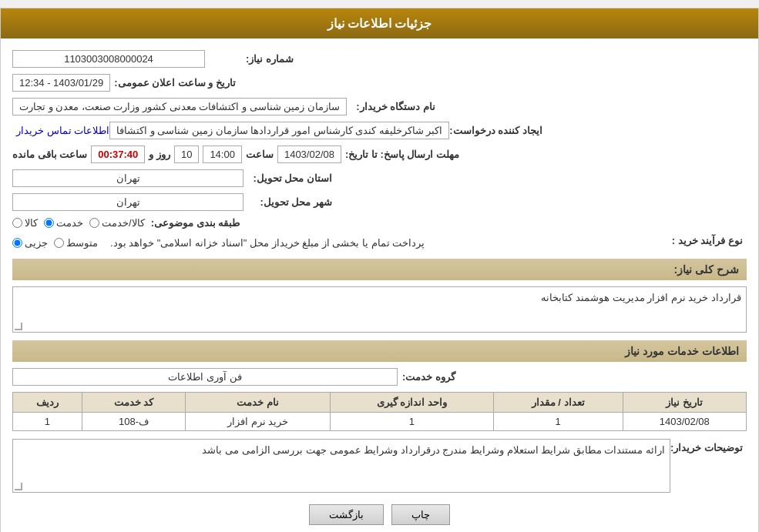  I want to click on service-group-value: فن آوری اطلاعات, so click(205, 377).